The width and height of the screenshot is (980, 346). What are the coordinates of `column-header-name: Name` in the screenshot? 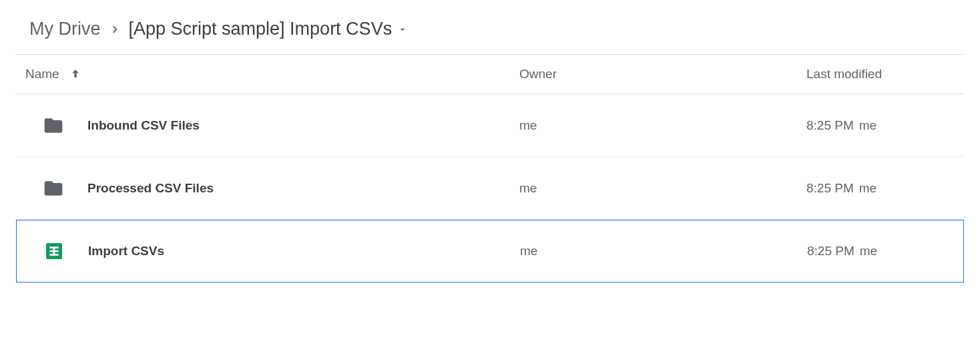 It's located at (272, 74).